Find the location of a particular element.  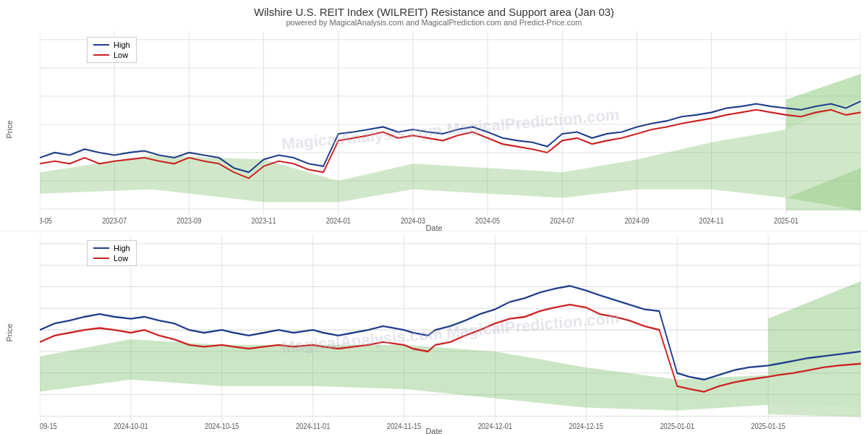

svg-text: 2023-05 is located at coordinates (46, 221).